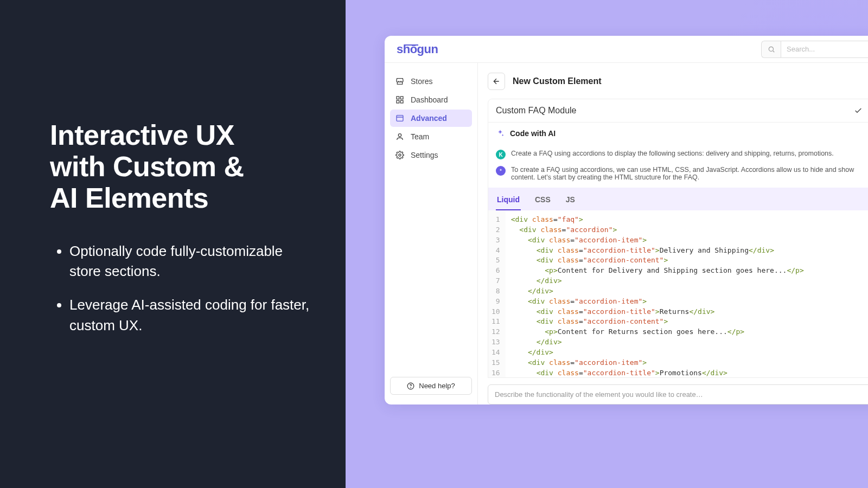 The image size is (868, 488). I want to click on team-icon, so click(400, 137).